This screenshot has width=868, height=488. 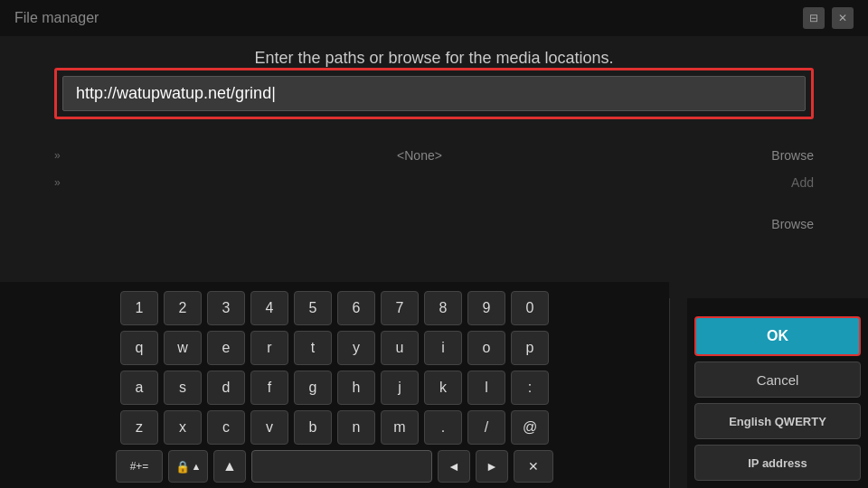 What do you see at coordinates (669, 393) in the screenshot?
I see `vertical-divider` at bounding box center [669, 393].